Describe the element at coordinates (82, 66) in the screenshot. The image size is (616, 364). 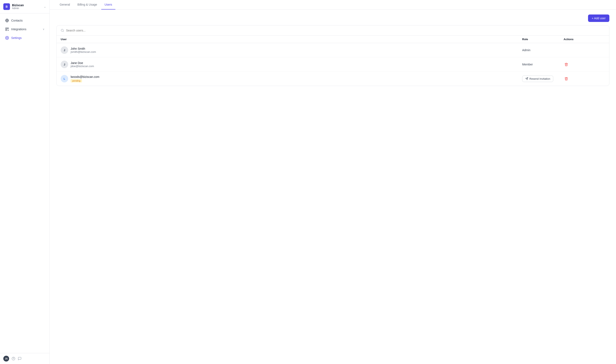
I see `user-email-jane: jdoe@biziscan.com` at that location.